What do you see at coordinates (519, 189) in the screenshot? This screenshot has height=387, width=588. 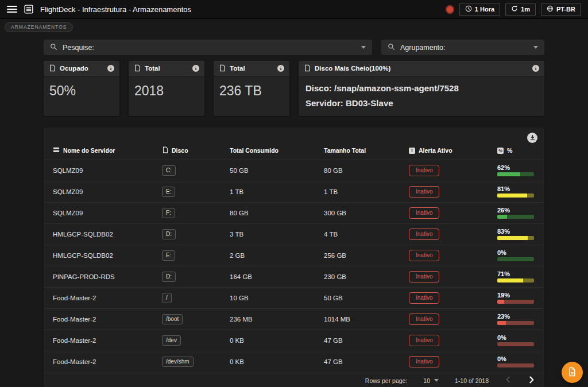 I see `usage-percent-label: 81%` at bounding box center [519, 189].